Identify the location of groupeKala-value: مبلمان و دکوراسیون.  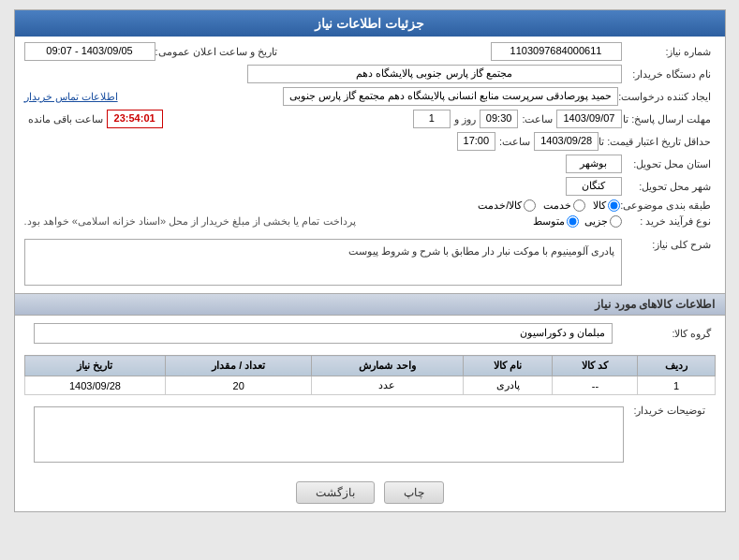
(323, 333).